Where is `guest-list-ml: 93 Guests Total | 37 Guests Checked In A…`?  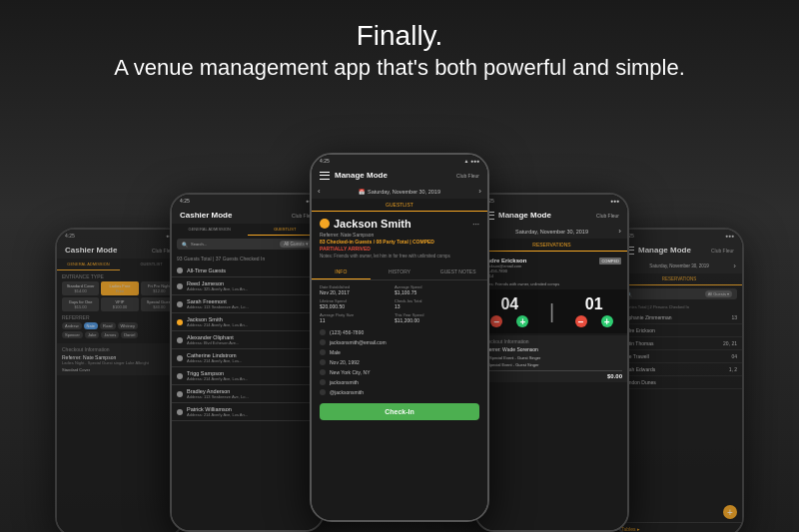 guest-list-ml: 93 Guests Total | 37 Guests Checked In A… is located at coordinates (248, 391).